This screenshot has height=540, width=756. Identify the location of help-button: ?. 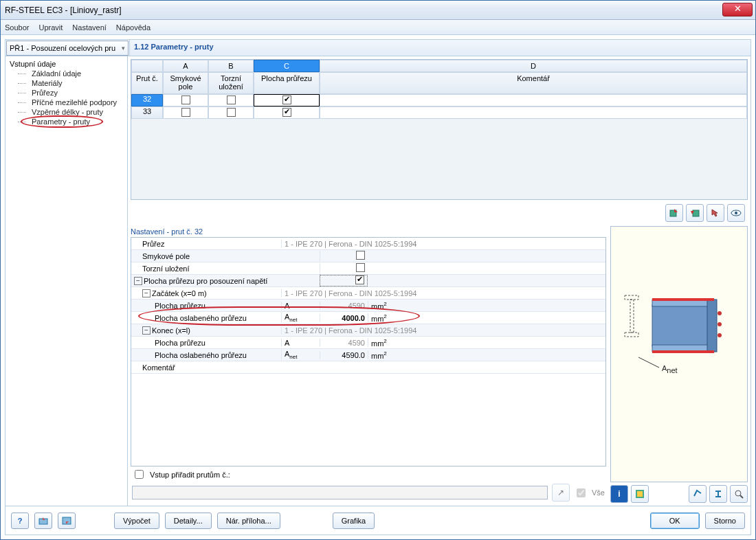
(20, 521).